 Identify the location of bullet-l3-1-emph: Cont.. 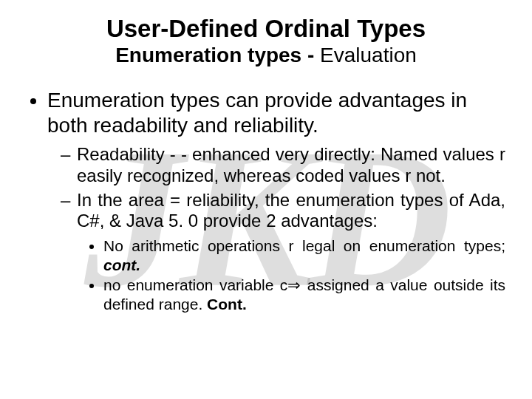
(227, 304).